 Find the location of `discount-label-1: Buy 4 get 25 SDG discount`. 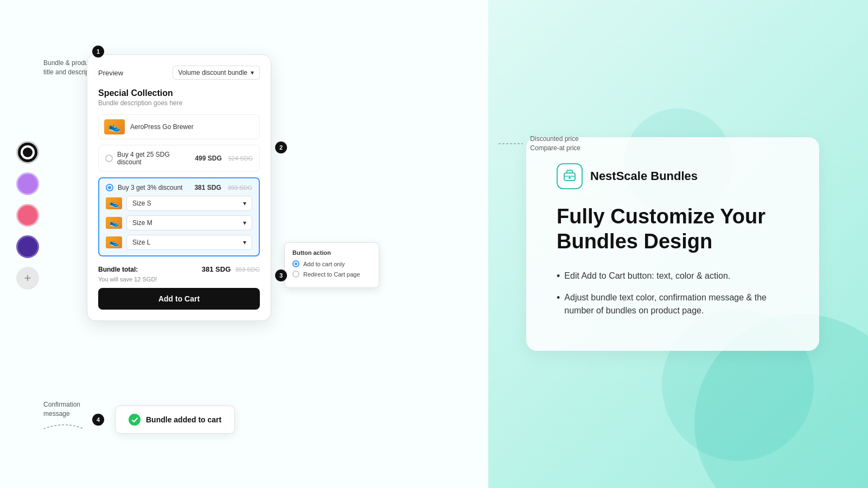

discount-label-1: Buy 4 get 25 SDG discount is located at coordinates (154, 158).